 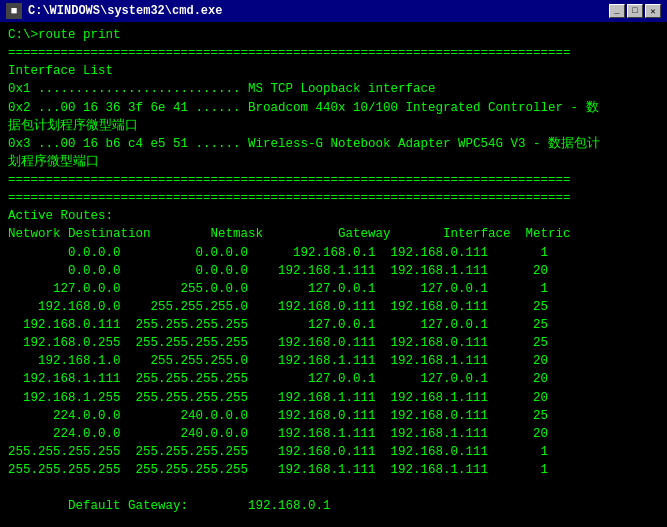 I want to click on interface-line-1: 0x1 ........................... MS TCP L…, so click(x=334, y=89).